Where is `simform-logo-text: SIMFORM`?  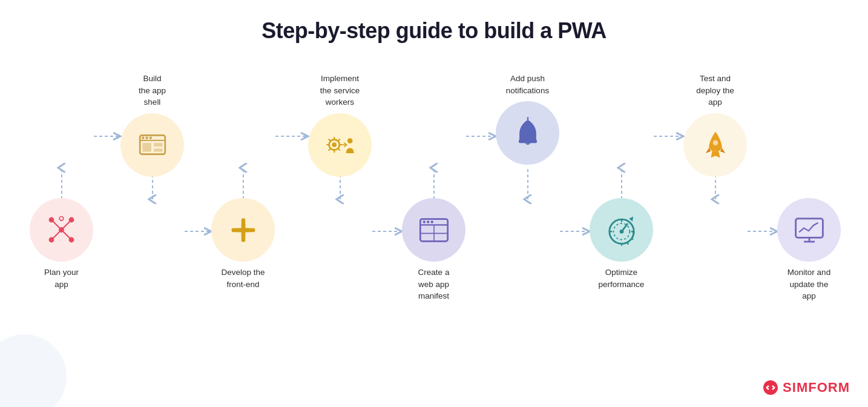
simform-logo-text: SIMFORM is located at coordinates (816, 388).